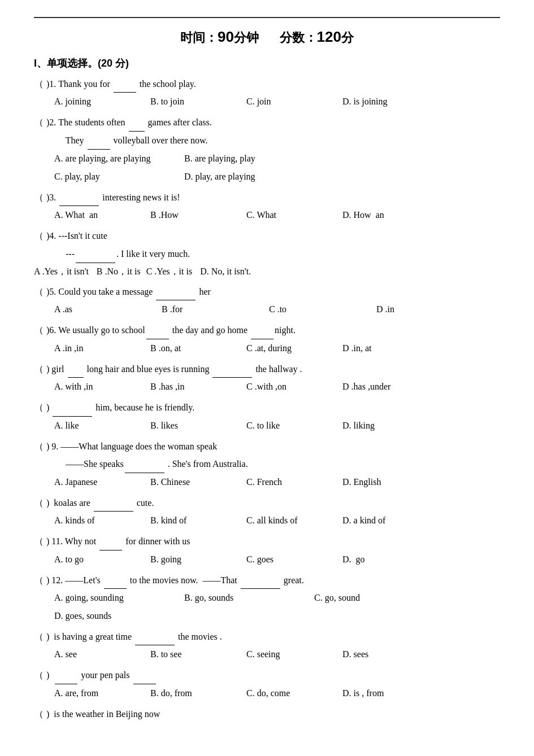  Describe the element at coordinates (190, 426) in the screenshot. I see `q8-opt-b: B. likes` at that location.